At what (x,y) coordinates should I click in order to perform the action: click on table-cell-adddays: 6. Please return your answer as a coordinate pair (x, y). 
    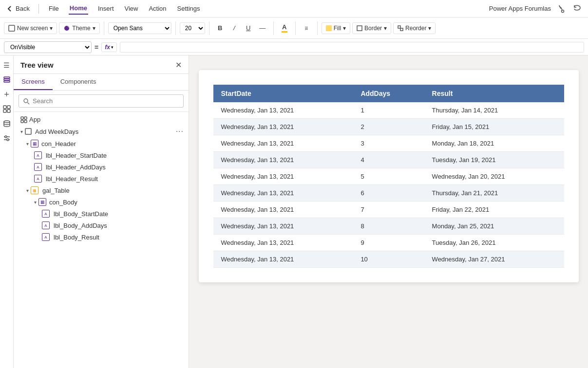
    Looking at the image, I should click on (388, 193).